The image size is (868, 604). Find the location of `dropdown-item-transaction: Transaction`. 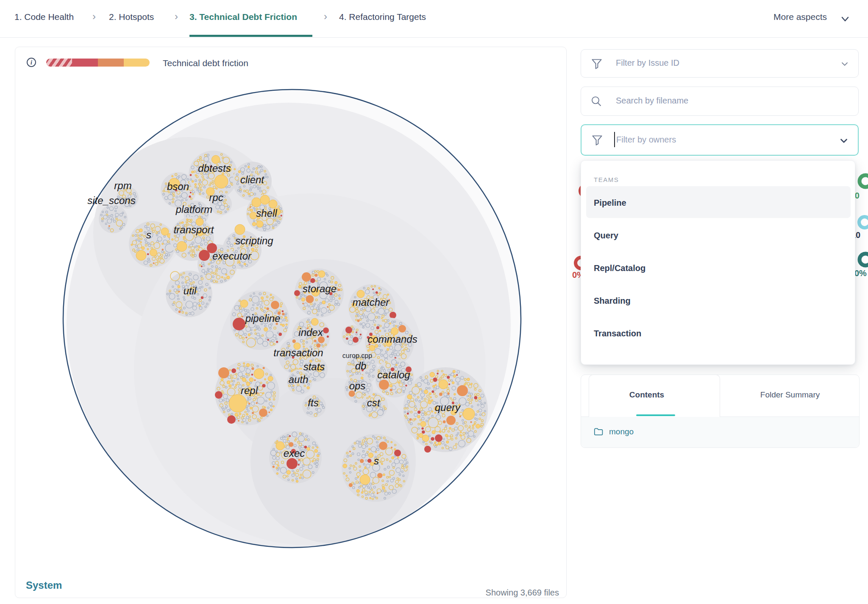

dropdown-item-transaction: Transaction is located at coordinates (618, 333).